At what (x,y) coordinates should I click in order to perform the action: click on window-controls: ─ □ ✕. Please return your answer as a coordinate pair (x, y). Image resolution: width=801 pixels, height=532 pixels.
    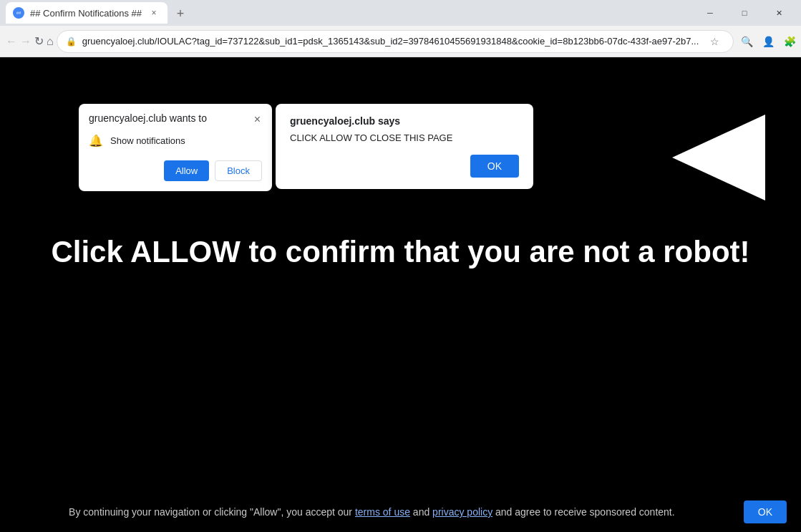
    Looking at the image, I should click on (744, 13).